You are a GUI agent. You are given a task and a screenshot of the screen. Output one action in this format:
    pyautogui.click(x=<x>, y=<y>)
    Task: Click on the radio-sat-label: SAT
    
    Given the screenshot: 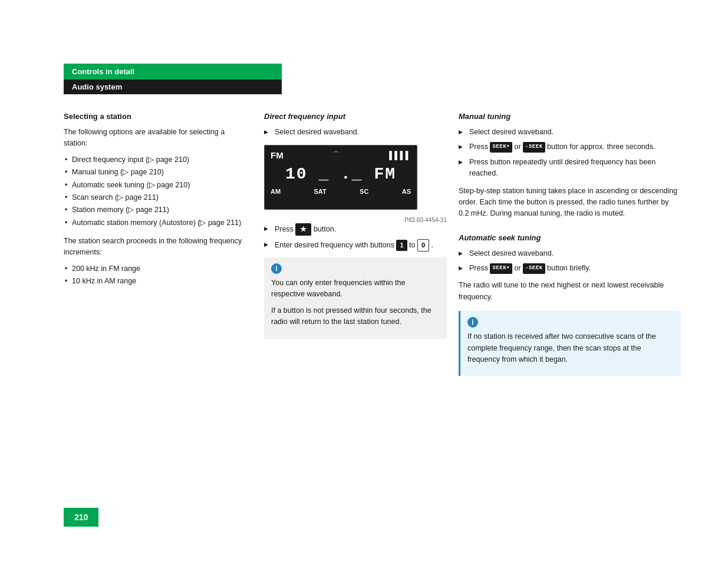 What is the action you would take?
    pyautogui.click(x=319, y=191)
    